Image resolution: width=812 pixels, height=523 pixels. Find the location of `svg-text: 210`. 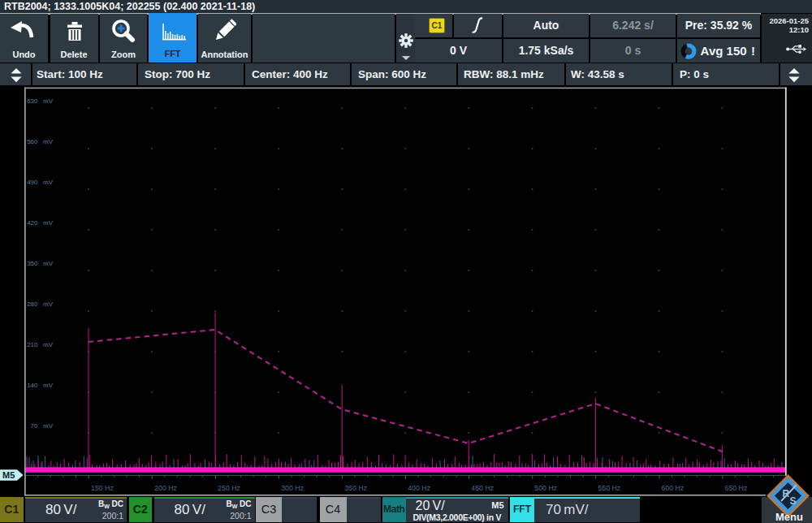

svg-text: 210 is located at coordinates (32, 344).